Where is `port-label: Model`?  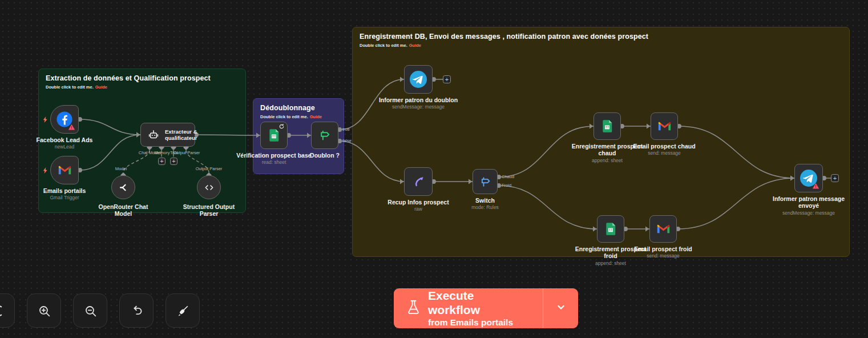 port-label: Model is located at coordinates (121, 169).